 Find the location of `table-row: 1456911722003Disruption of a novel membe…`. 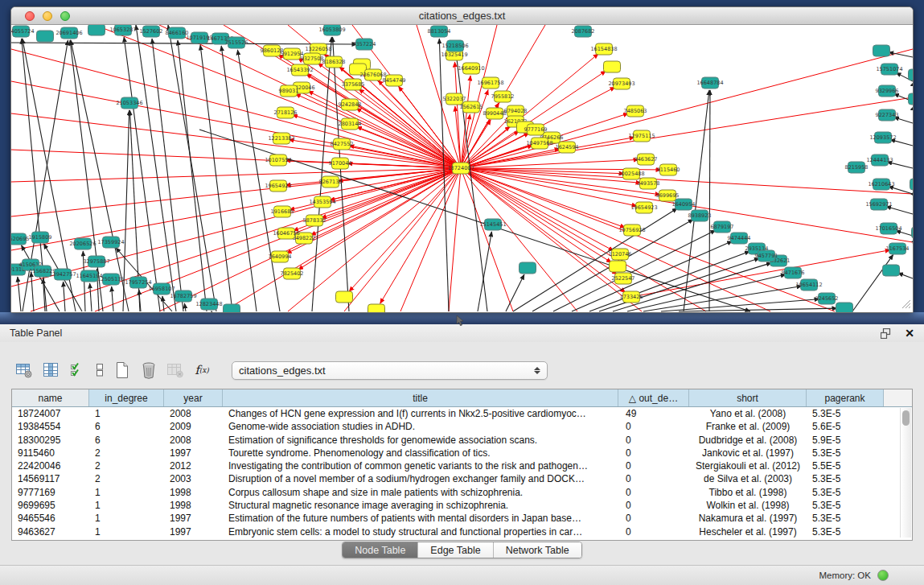

table-row: 1456911722003Disruption of a novel membe… is located at coordinates (462, 479).